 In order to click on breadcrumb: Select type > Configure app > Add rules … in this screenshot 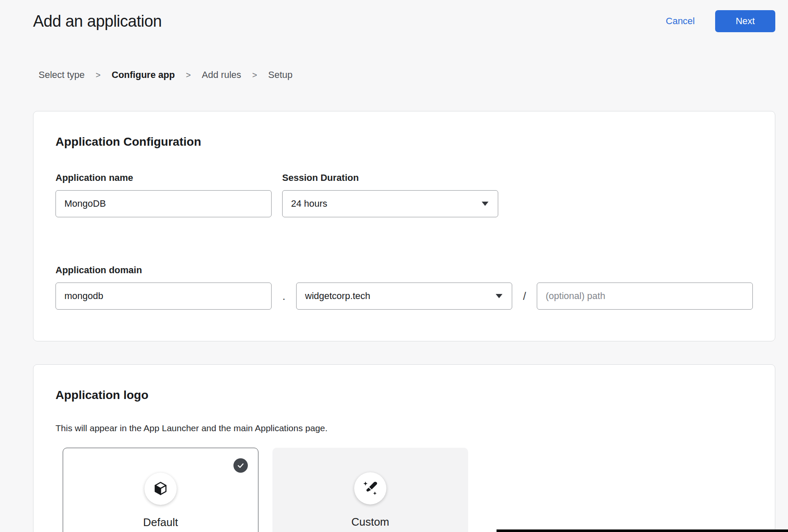, I will do `click(413, 75)`.